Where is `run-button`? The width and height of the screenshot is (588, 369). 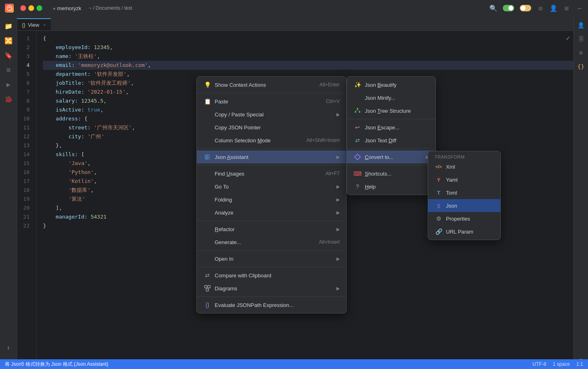 run-button is located at coordinates (508, 8).